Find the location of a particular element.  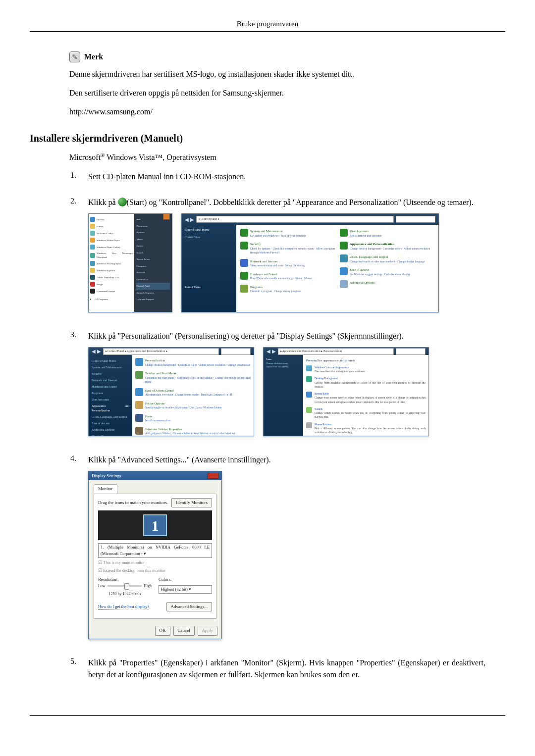

note-body: Denne skjermdriveren har sertifisert MS-… is located at coordinates (277, 93).